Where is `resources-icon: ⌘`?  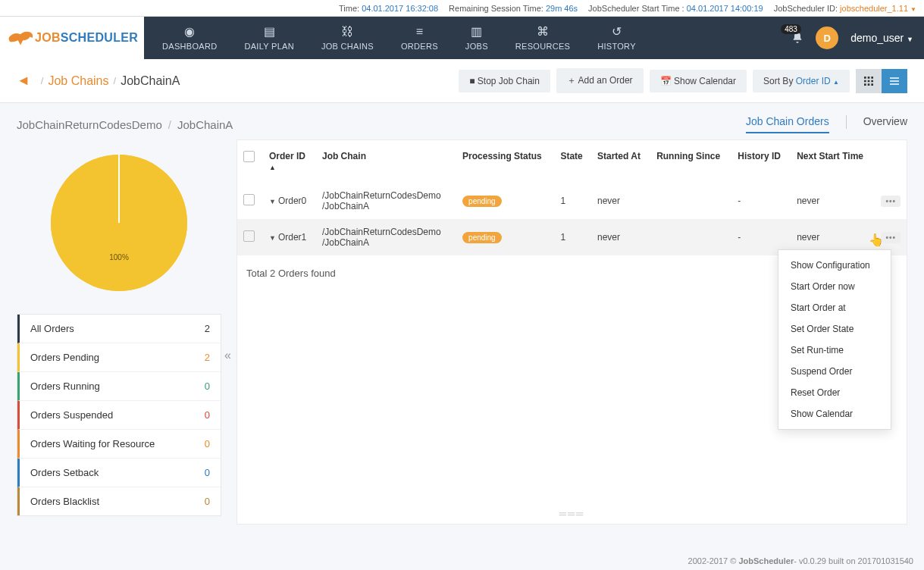
resources-icon: ⌘ is located at coordinates (543, 32).